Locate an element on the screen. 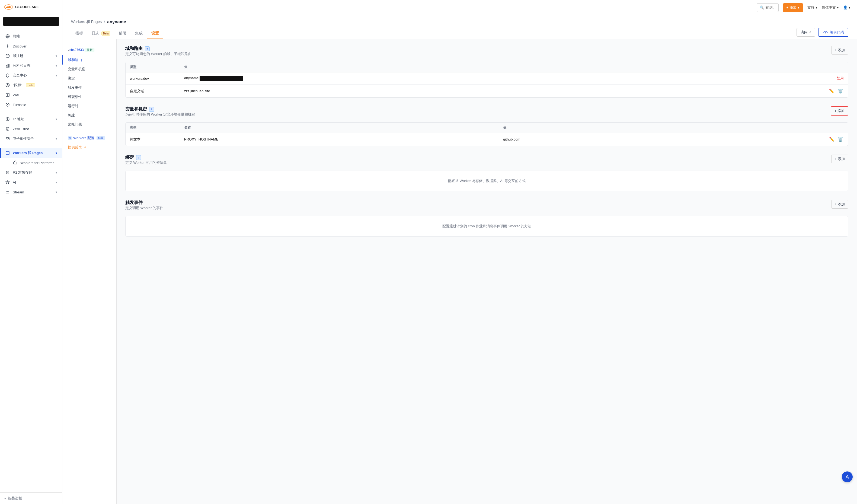  vars-secrets-add-button: + 添加 is located at coordinates (839, 111).